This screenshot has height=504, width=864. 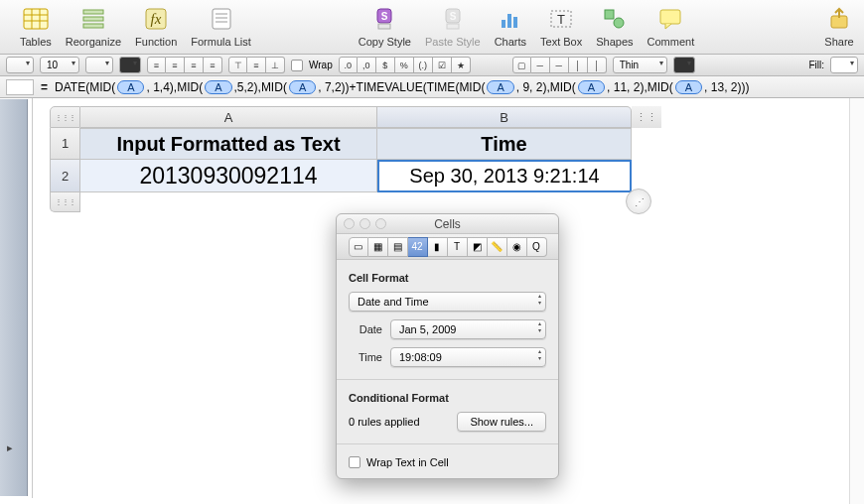 What do you see at coordinates (401, 87) in the screenshot?
I see `formula-input: DATE( MID( A , 1,4), MID( A ,5,2), MID( …` at bounding box center [401, 87].